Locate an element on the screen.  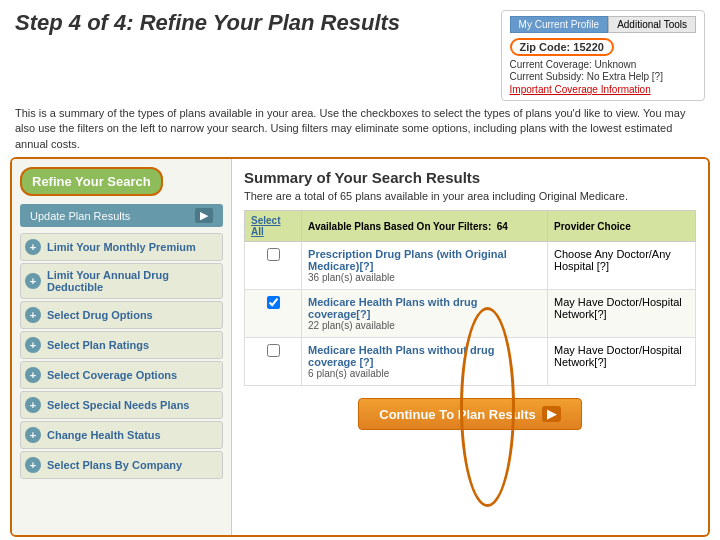
tab-additional-tools: Additional Tools is located at coordinates (652, 24).